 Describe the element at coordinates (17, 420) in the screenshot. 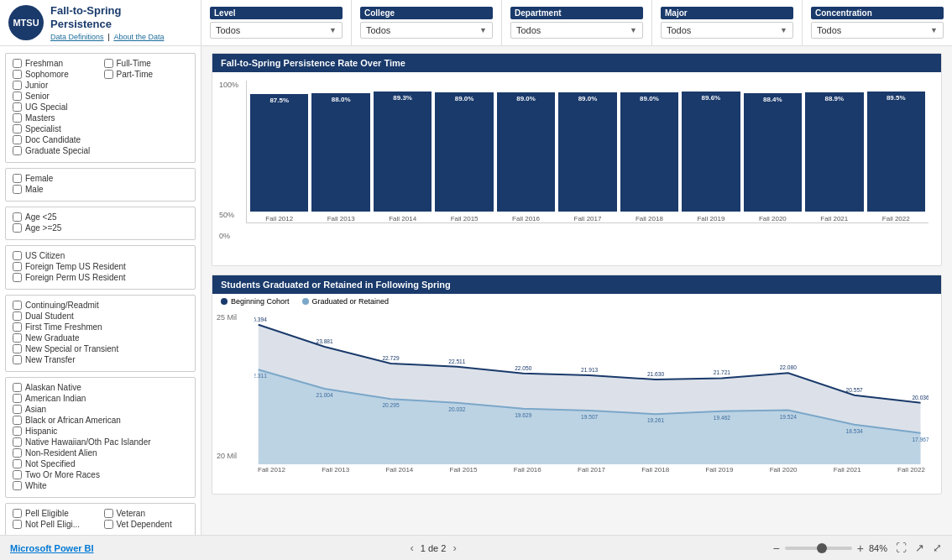

I see `checkbox-black-or-african-american` at that location.